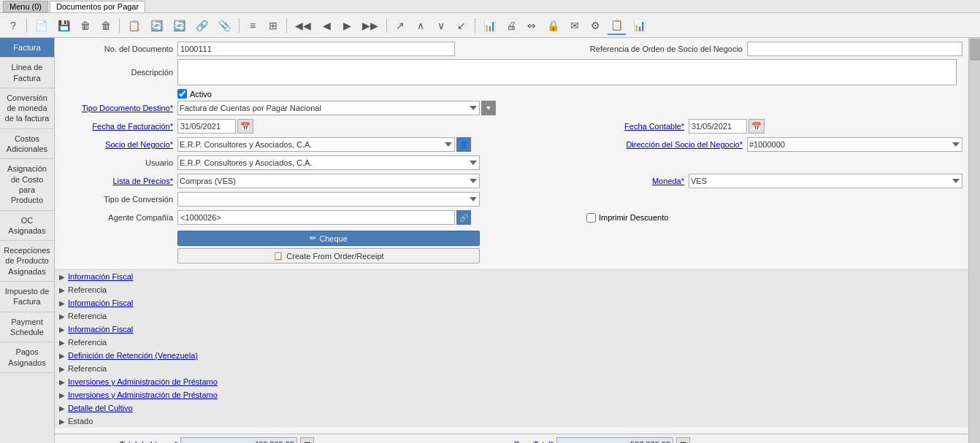 The width and height of the screenshot is (980, 443). Describe the element at coordinates (27, 185) in the screenshot. I see `sidebar-item-asignacion: Asignación de Costo para Producto` at that location.